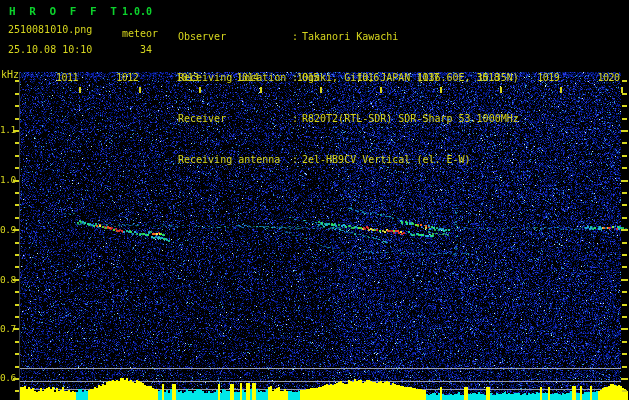 The width and height of the screenshot is (629, 400). I want to click on x-tick-label: 1011, so click(65, 78).